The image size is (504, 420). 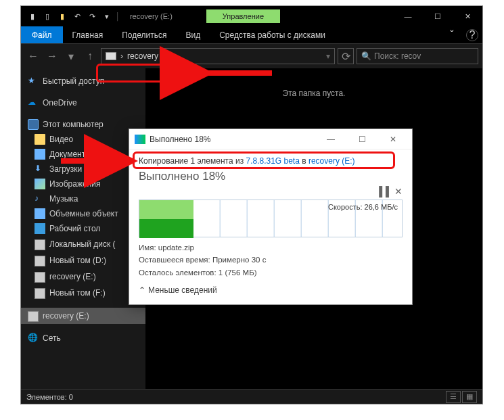 I want to click on desktop-icon, so click(x=40, y=229).